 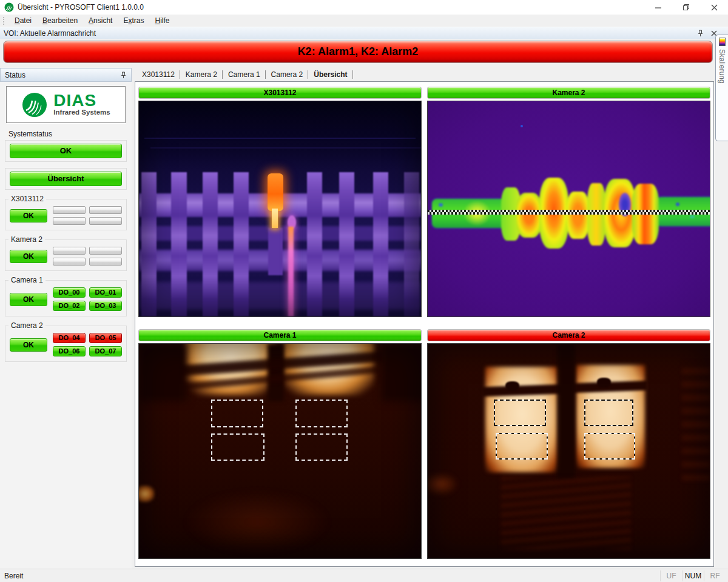 I want to click on group-kamera-2: Kamera 2 OK, so click(x=66, y=255).